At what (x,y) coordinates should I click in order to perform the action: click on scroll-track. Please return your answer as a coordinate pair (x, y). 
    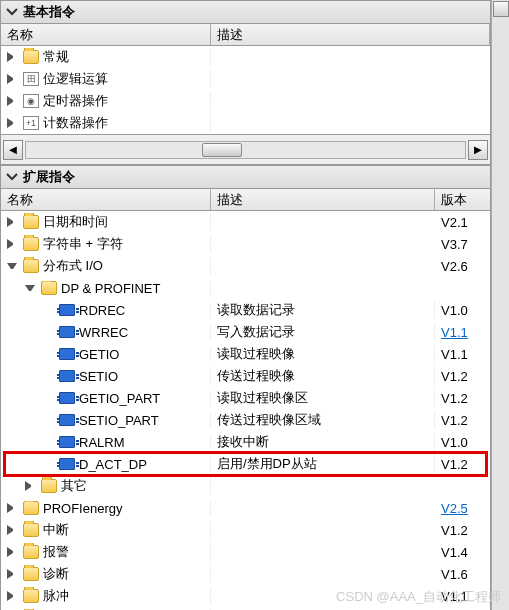
    Looking at the image, I should click on (246, 150).